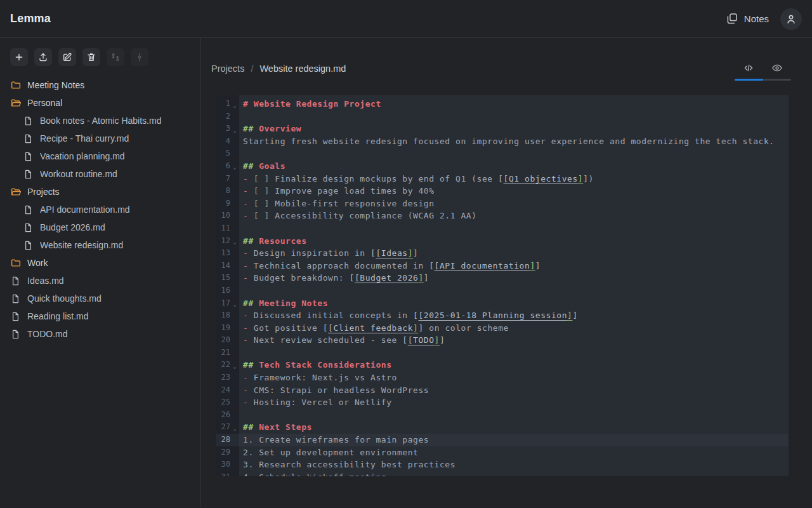  I want to click on tree-file-reading-list-md: Reading list.md, so click(100, 316).